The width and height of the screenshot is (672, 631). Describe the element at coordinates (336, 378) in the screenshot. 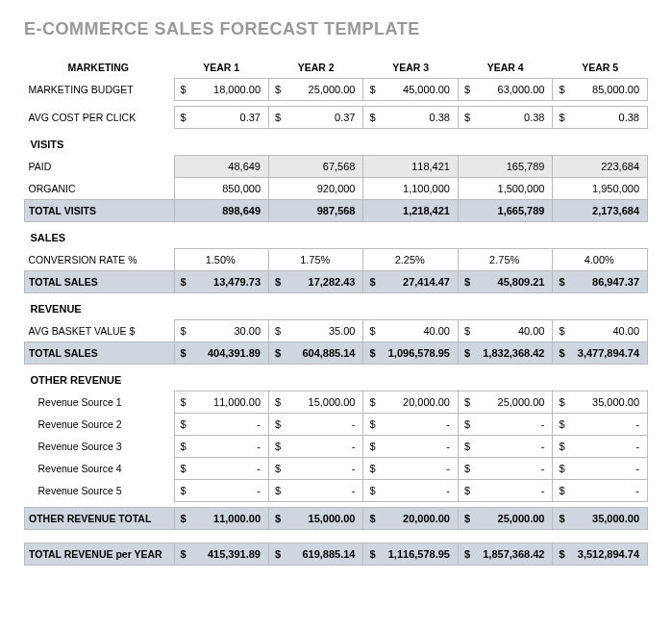

I see `other-revenue-label: OTHER REVENUE` at that location.